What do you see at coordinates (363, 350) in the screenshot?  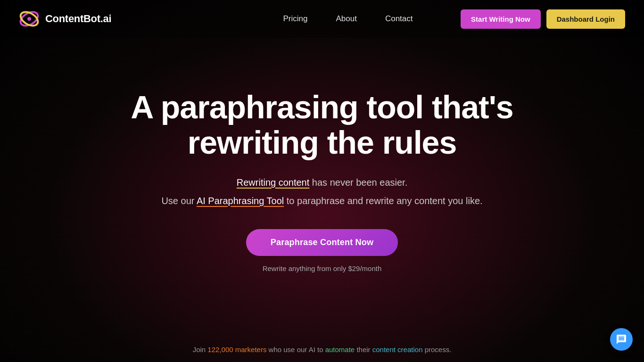 I see `bottom-text-middle2: their` at bounding box center [363, 350].